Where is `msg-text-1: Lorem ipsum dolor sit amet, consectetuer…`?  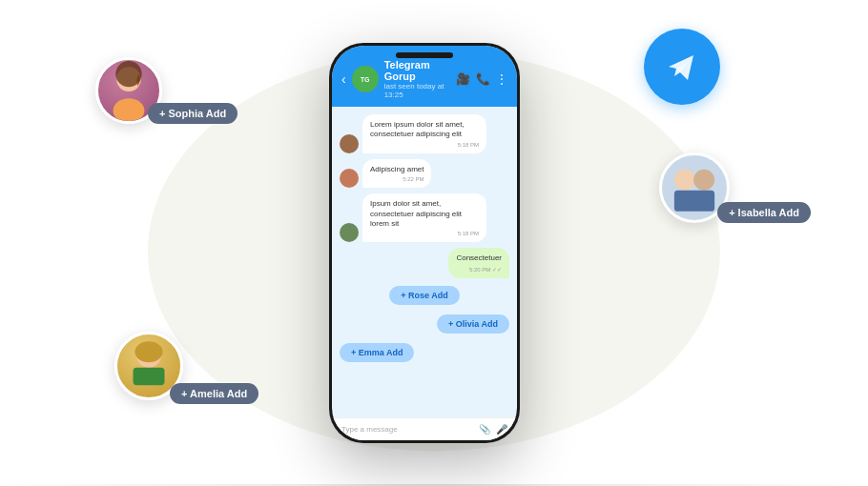
msg-text-1: Lorem ipsum dolor sit amet, consectetuer… is located at coordinates (424, 130).